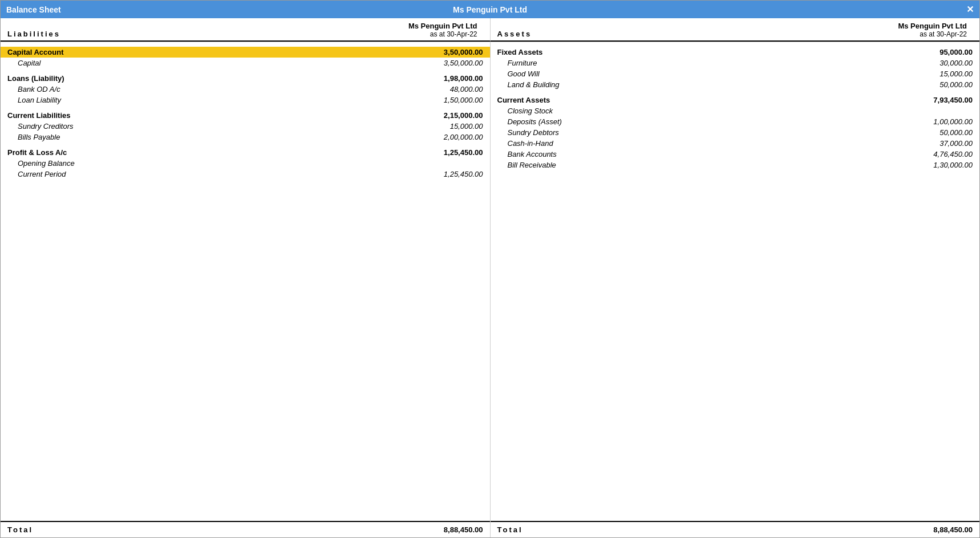 The height and width of the screenshot is (538, 980). Describe the element at coordinates (443, 26) in the screenshot. I see `liabilities-company: Ms Penguin Pvt Ltd` at that location.